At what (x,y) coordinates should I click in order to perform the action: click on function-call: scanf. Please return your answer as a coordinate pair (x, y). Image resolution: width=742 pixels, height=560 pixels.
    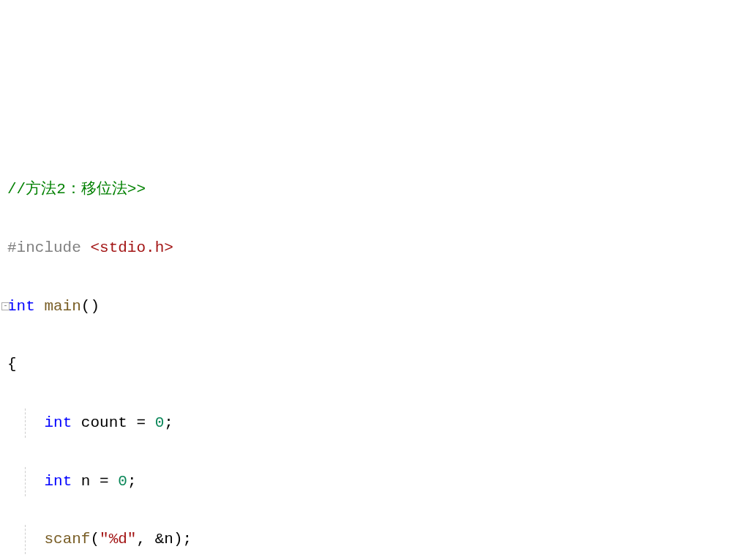
    Looking at the image, I should click on (67, 540).